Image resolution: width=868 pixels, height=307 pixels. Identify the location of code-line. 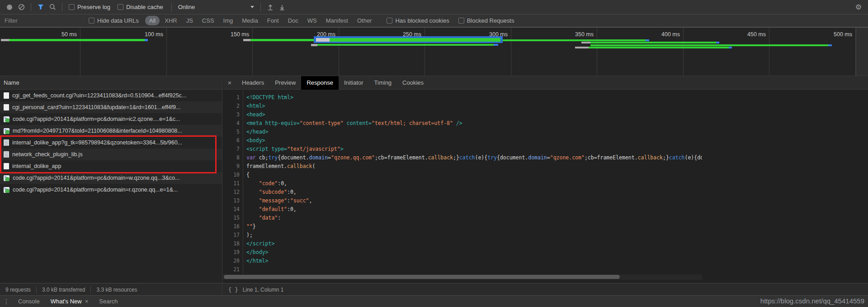
(474, 269).